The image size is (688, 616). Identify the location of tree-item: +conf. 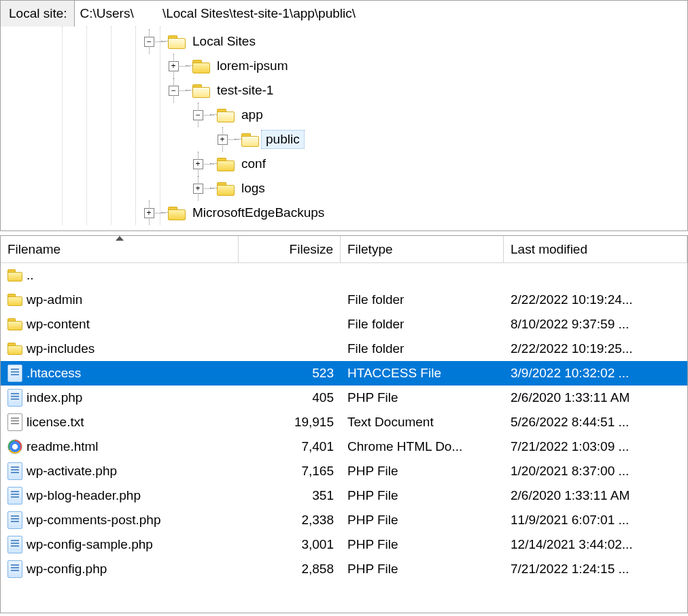
(344, 164).